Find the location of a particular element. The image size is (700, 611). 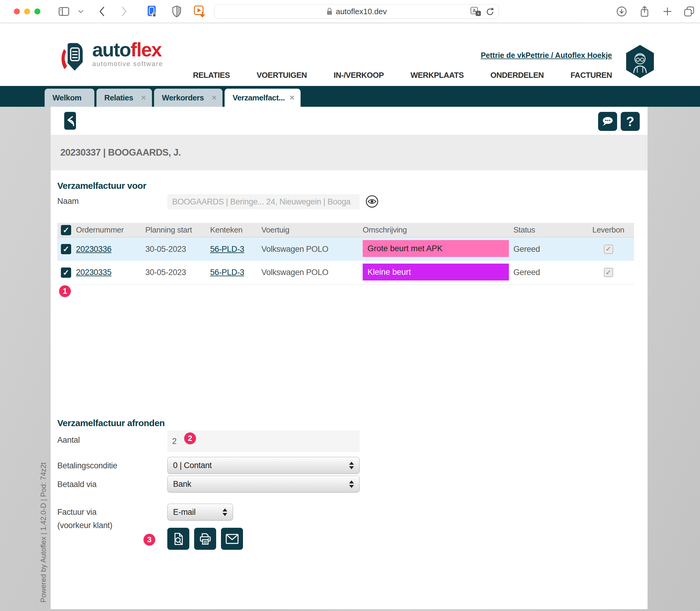

close-window-button is located at coordinates (17, 12).